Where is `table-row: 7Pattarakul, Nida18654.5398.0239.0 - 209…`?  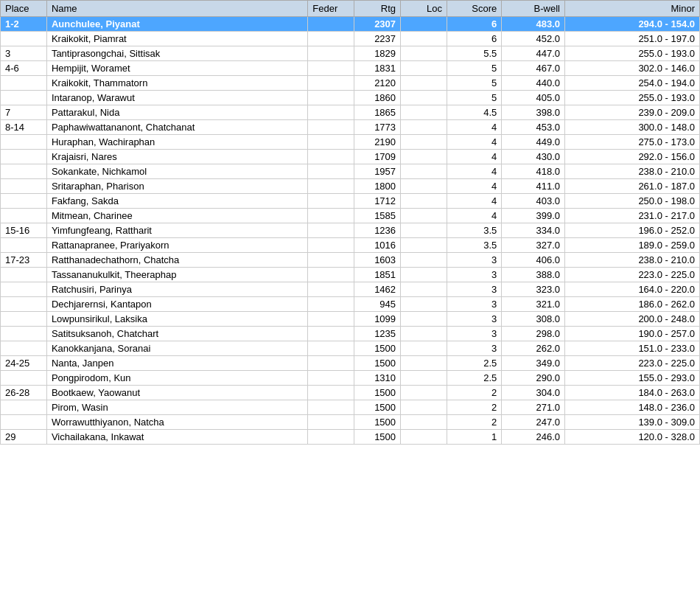
table-row: 7Pattarakul, Nida18654.5398.0239.0 - 209… is located at coordinates (351, 113).